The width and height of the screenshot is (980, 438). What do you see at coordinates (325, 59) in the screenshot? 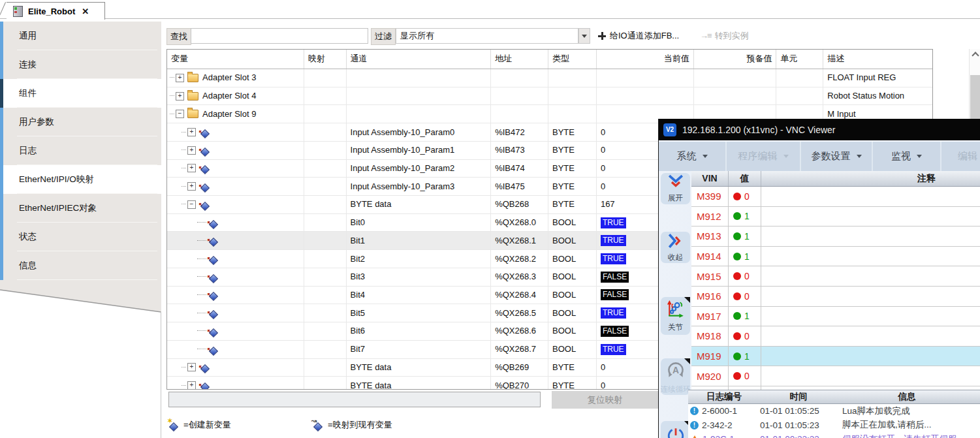
I see `column-header-映射: 映射` at bounding box center [325, 59].